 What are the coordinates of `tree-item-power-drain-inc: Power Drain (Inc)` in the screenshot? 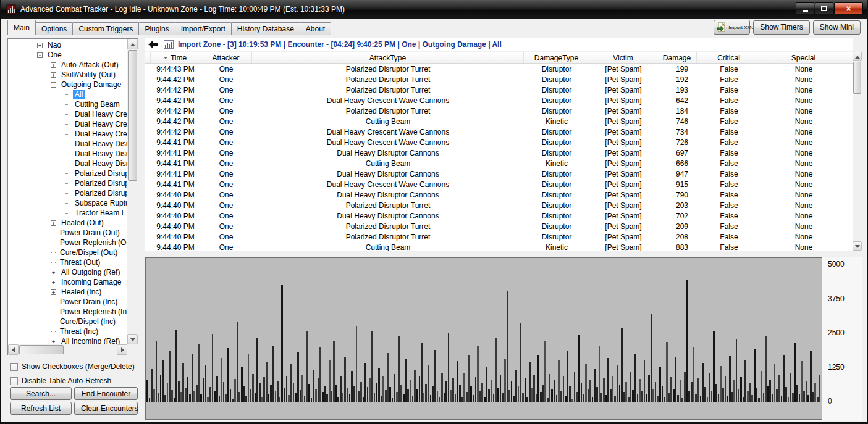 It's located at (68, 302).